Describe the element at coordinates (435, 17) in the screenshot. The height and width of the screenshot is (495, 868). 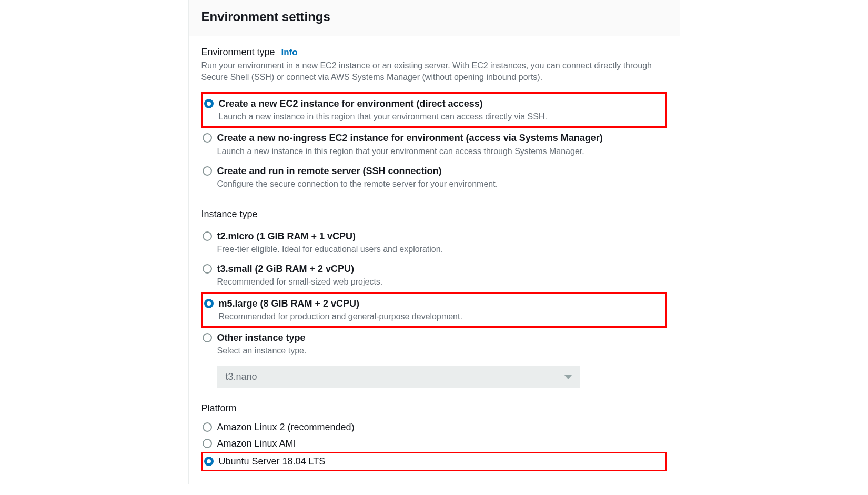
I see `panel-title: Environment settings` at that location.